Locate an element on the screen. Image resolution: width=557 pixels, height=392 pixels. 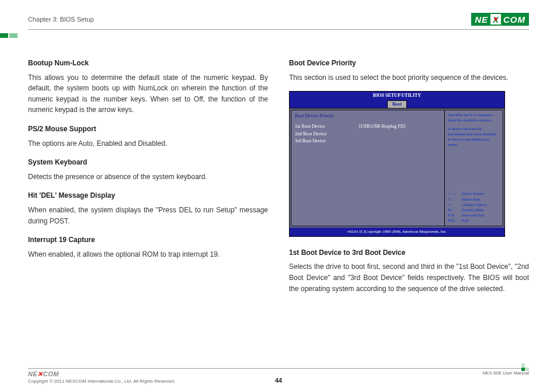
heading-bootup-numlock: Bootup Num-Lock is located at coordinates (148, 63).